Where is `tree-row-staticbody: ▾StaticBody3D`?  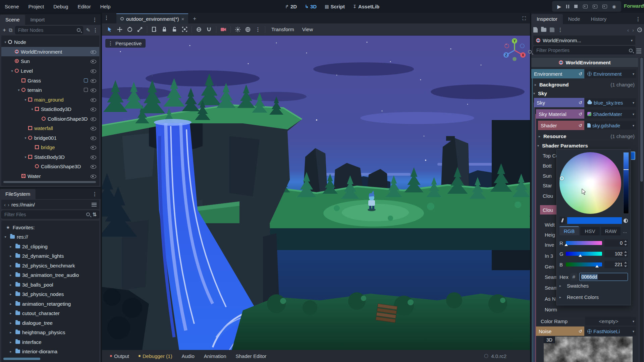 tree-row-staticbody: ▾StaticBody3D is located at coordinates (50, 109).